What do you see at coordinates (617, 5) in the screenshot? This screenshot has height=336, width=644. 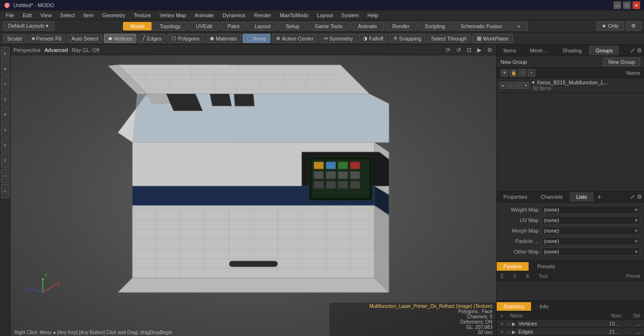 I see `minimize-button: —` at bounding box center [617, 5].